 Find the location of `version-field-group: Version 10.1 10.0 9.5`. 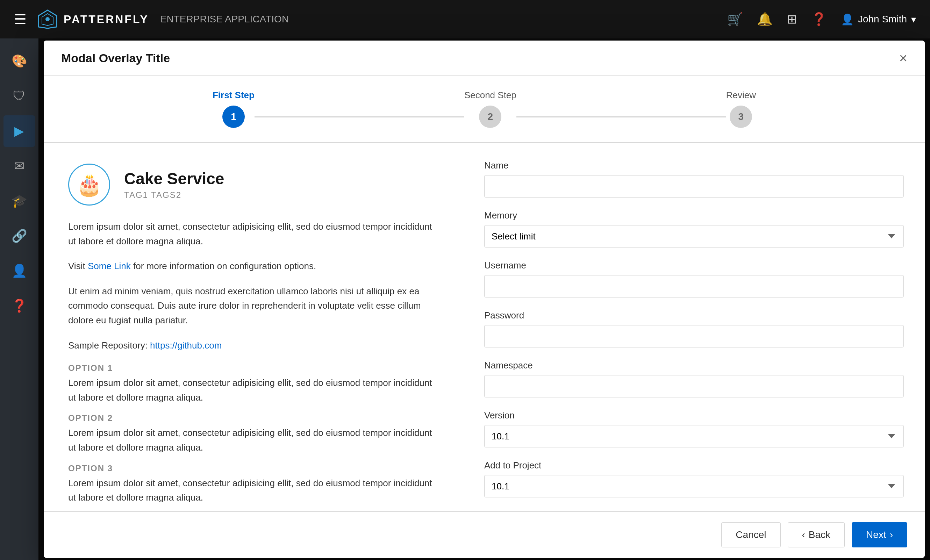

version-field-group: Version 10.1 10.0 9.5 is located at coordinates (694, 429).